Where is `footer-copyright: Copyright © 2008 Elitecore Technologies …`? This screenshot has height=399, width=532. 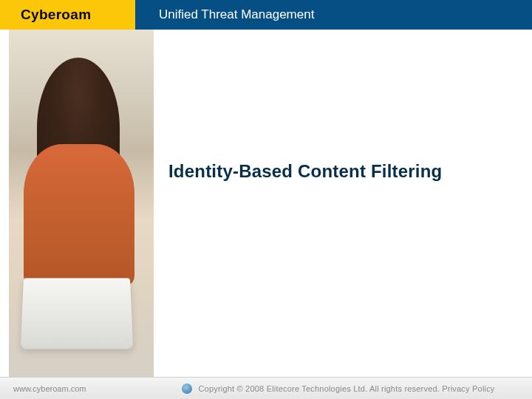 footer-copyright: Copyright © 2008 Elitecore Technologies … is located at coordinates (358, 389).